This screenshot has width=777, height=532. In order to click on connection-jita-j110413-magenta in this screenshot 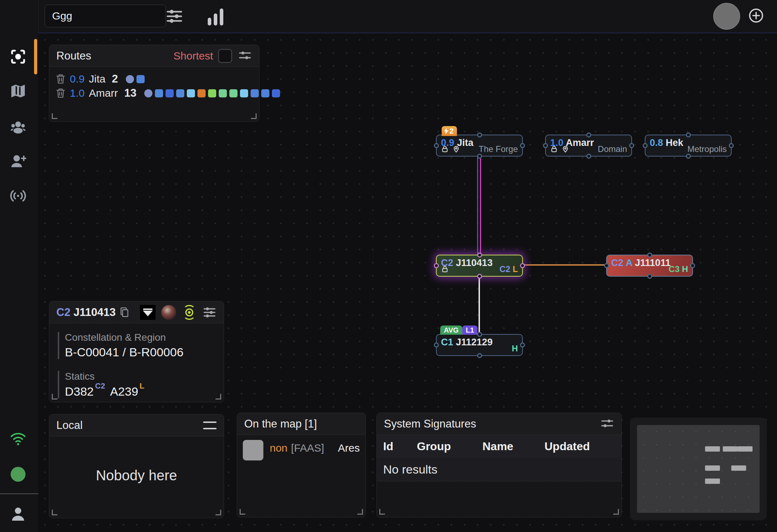, I will do `click(481, 206)`.